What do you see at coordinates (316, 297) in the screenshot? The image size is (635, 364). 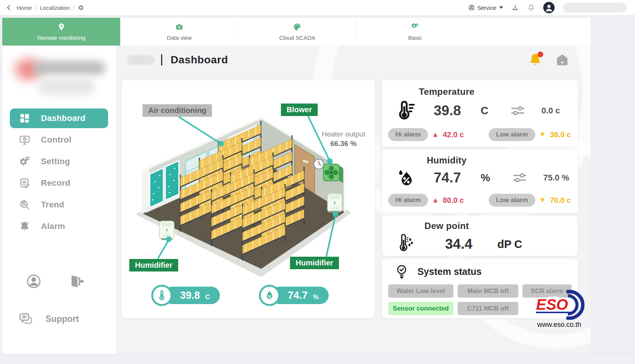 I see `humidity-readout-unit: %` at bounding box center [316, 297].